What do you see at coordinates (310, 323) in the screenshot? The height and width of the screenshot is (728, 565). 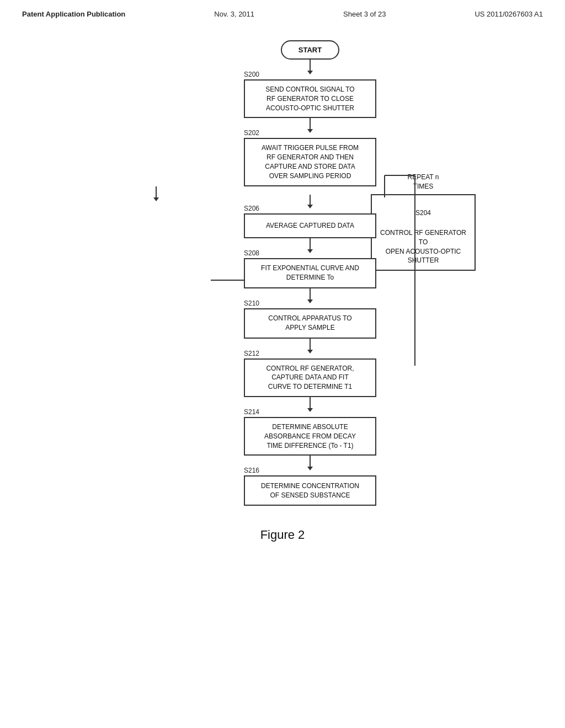 I see `s210-box: CONTROL APPARATUS TO APPLY SAMPLE` at bounding box center [310, 323].